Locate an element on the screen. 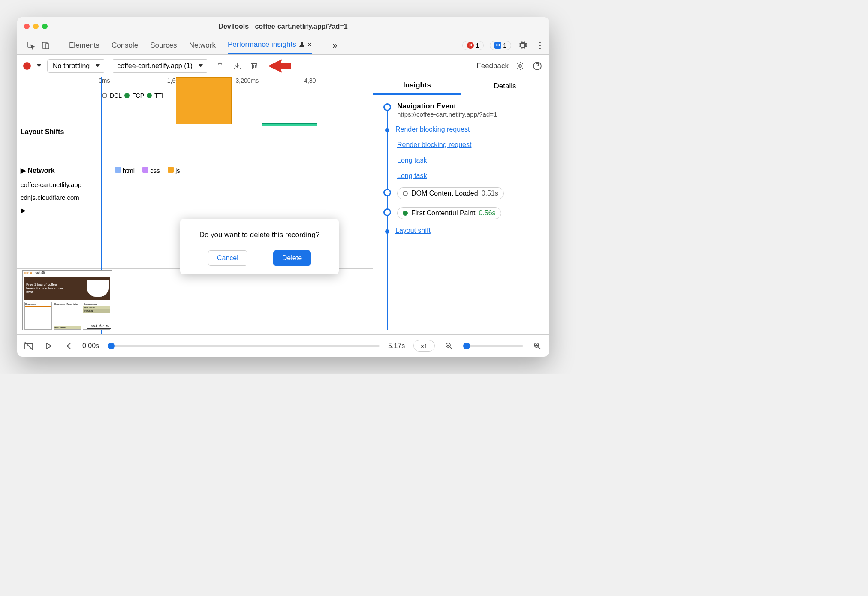 The height and width of the screenshot is (596, 868). layout-shifts-section: Layout Shifts is located at coordinates (195, 132).